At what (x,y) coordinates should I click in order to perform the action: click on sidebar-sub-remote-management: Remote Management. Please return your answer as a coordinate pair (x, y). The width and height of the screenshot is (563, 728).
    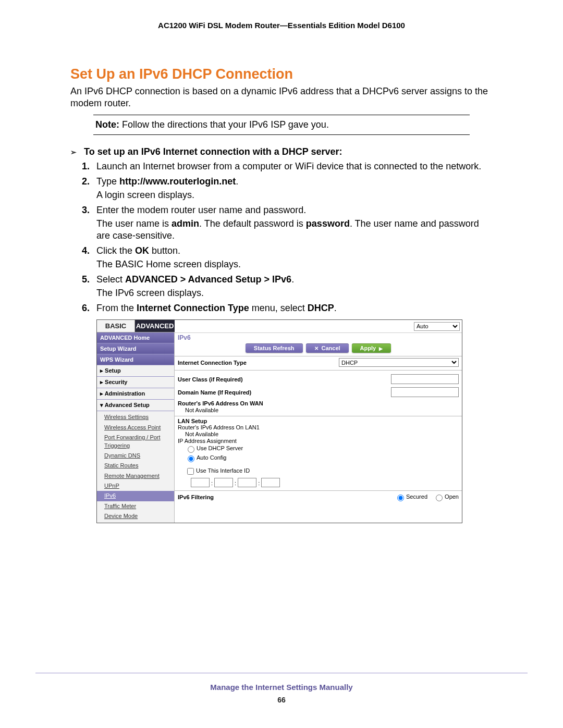
    Looking at the image, I should click on (136, 476).